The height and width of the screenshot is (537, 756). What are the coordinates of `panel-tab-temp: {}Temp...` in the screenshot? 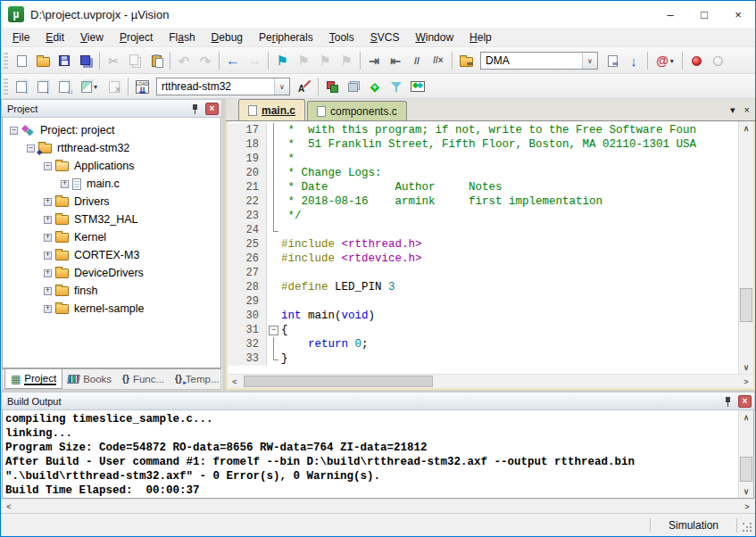 It's located at (197, 379).